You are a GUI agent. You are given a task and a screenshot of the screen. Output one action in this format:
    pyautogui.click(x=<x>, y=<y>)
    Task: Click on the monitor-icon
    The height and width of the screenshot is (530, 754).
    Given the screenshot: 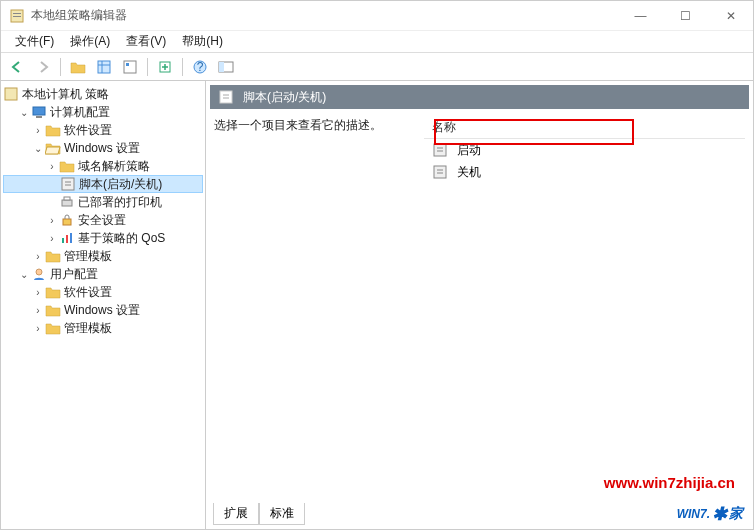 What is the action you would take?
    pyautogui.click(x=39, y=112)
    